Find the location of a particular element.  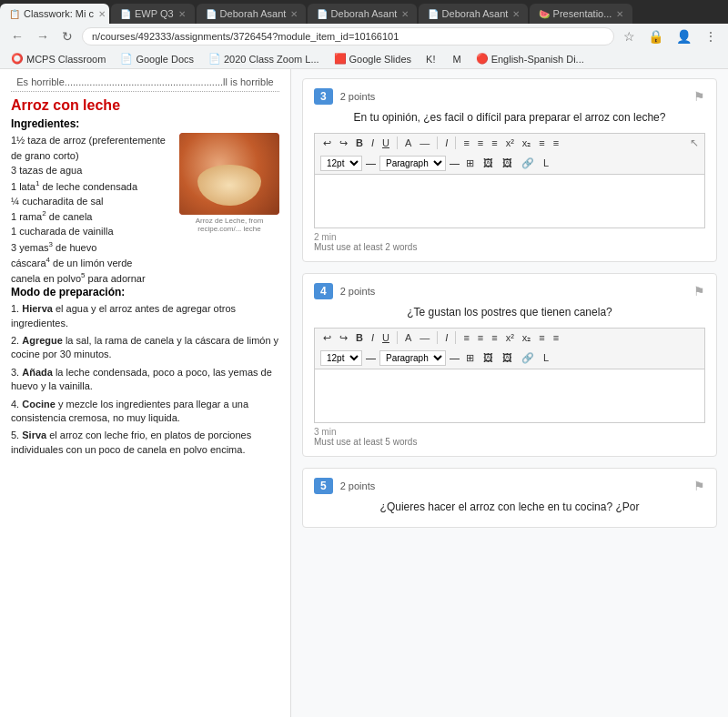

tab-close-deborah2: ✕ is located at coordinates (405, 15).